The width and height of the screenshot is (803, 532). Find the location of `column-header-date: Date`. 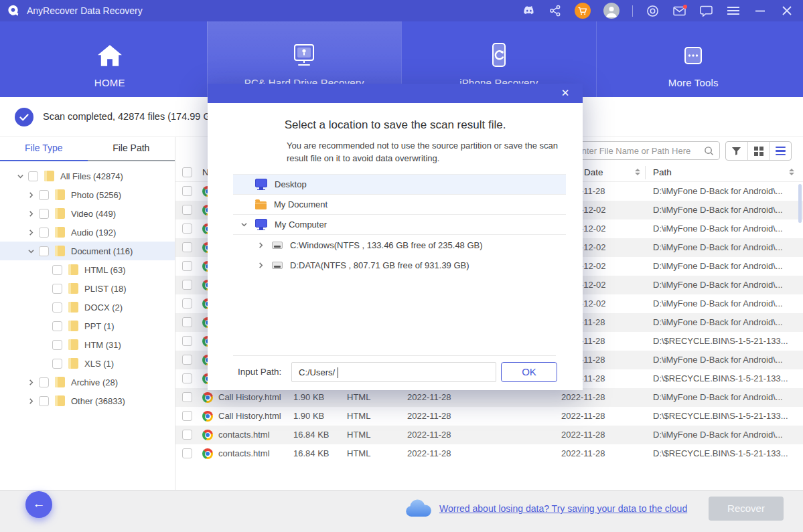

column-header-date: Date is located at coordinates (593, 173).